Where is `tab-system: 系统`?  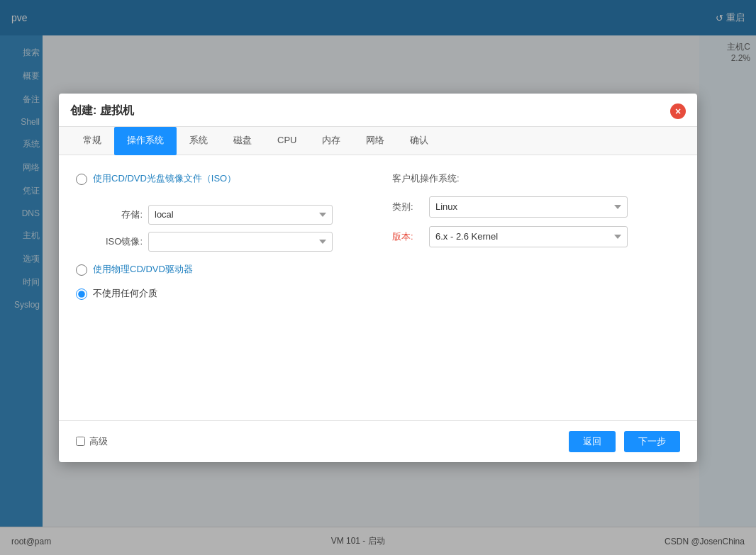 tab-system: 系统 is located at coordinates (199, 141).